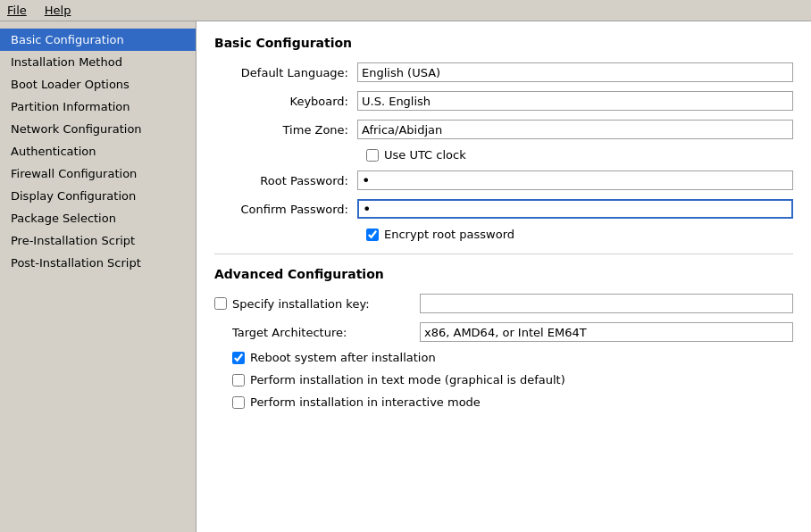 The width and height of the screenshot is (811, 532). What do you see at coordinates (98, 39) in the screenshot?
I see `sidebar-item-basic-configuration: Basic Configuration` at bounding box center [98, 39].